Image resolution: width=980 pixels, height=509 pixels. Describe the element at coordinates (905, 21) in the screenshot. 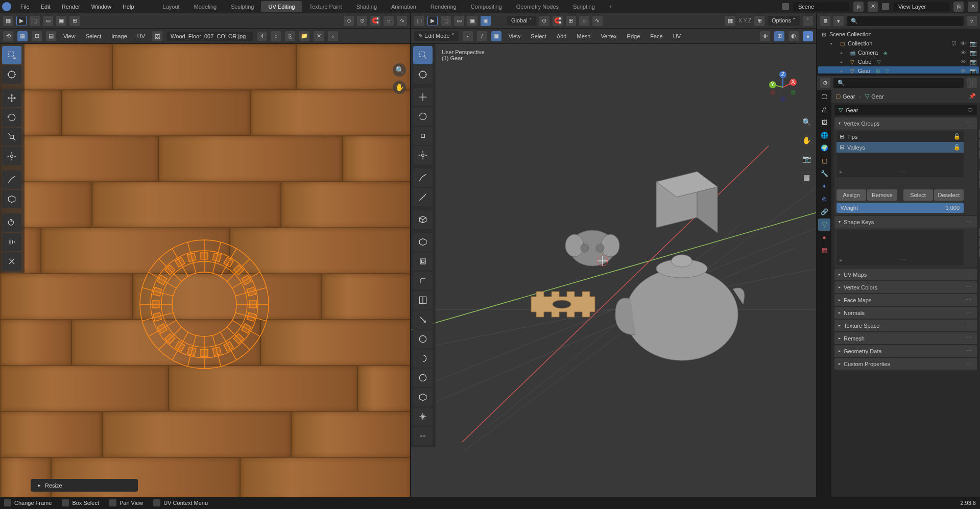

I see `outliner-search: 🔍` at that location.